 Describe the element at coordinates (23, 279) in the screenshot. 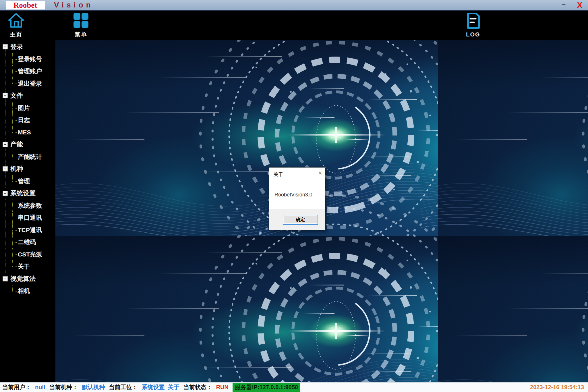

I see `tree-item-label: 视觉算法` at that location.